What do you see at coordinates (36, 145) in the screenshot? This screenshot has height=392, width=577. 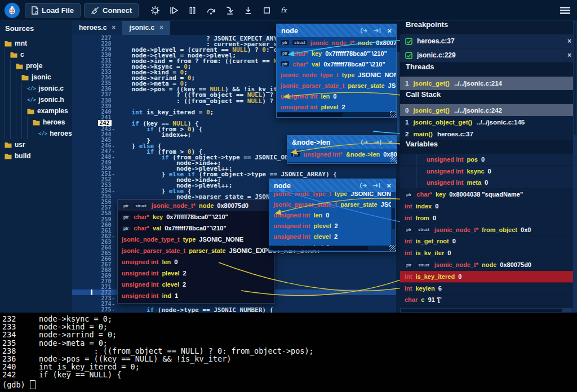 I see `tree-item-usr: usr` at bounding box center [36, 145].